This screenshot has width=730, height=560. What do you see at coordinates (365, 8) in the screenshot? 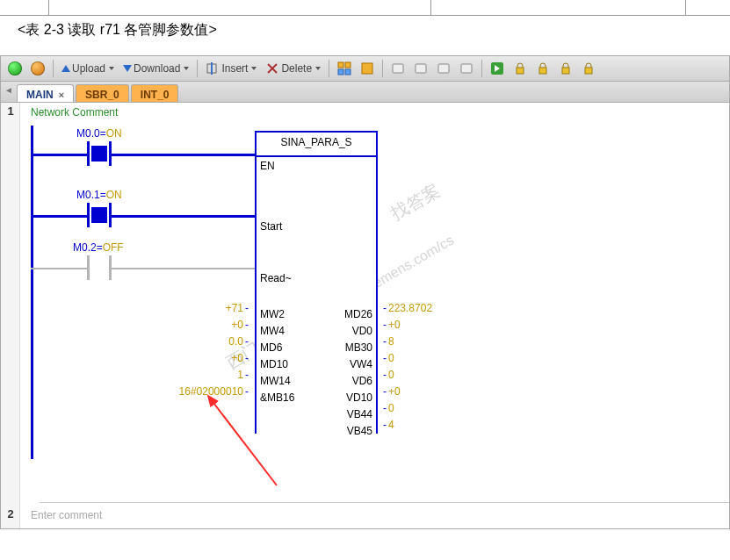
I see `doc-table-header` at bounding box center [365, 8].